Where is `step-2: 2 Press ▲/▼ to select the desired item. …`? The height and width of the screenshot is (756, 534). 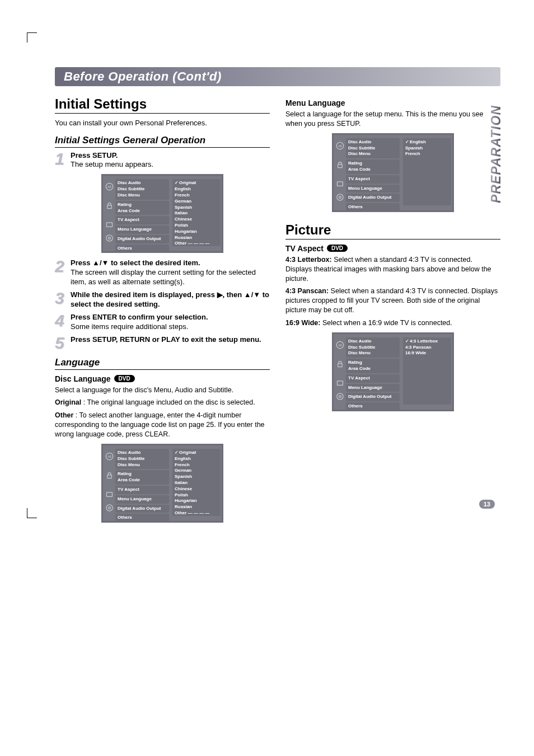
step-2: 2 Press ▲/▼ to select the desired item. … is located at coordinates (162, 273).